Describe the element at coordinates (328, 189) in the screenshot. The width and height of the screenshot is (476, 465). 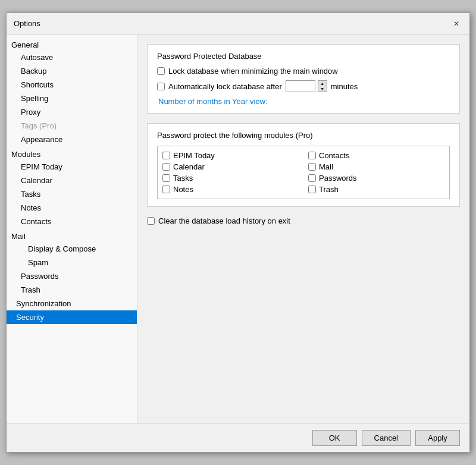
I see `mod-trash-label: Trash` at that location.